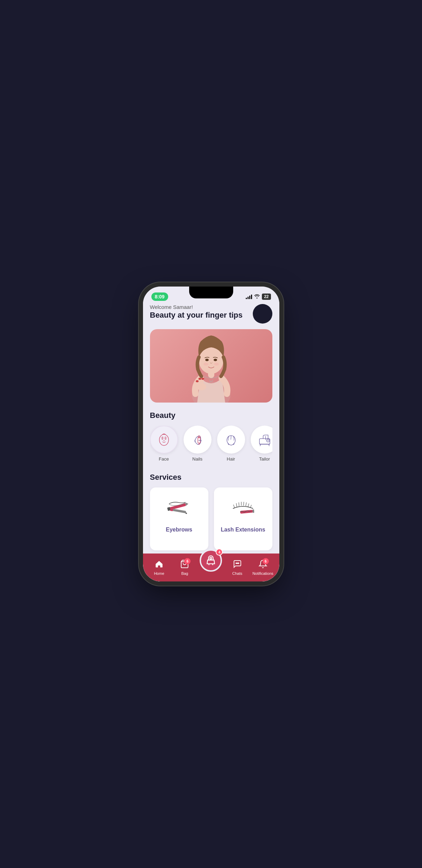  Describe the element at coordinates (266, 297) in the screenshot. I see `battery-icon: 22` at that location.